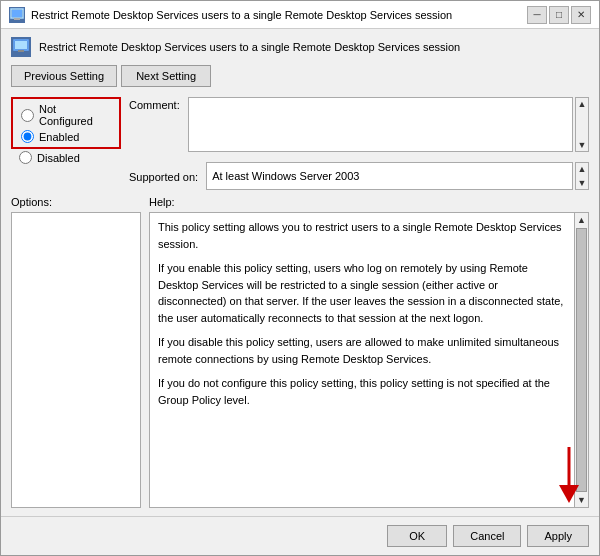 This screenshot has height=556, width=600. What do you see at coordinates (26, 158) in the screenshot?
I see `disabled-radio` at bounding box center [26, 158].